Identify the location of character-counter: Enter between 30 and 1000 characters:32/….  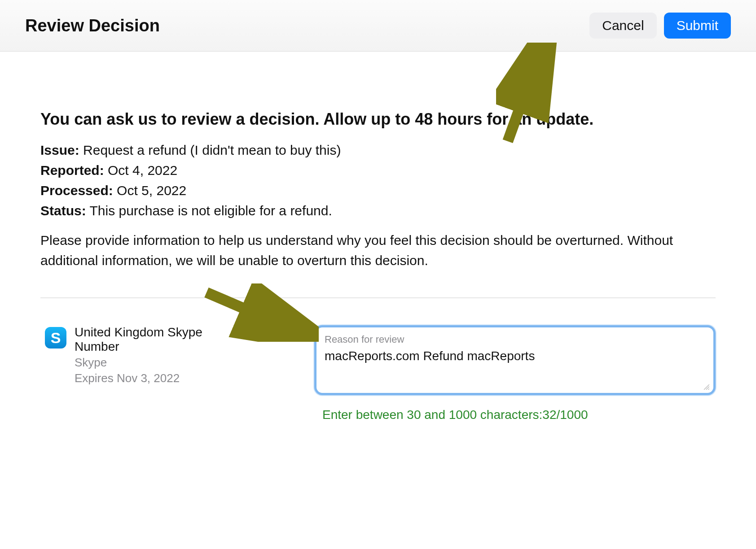
(515, 415).